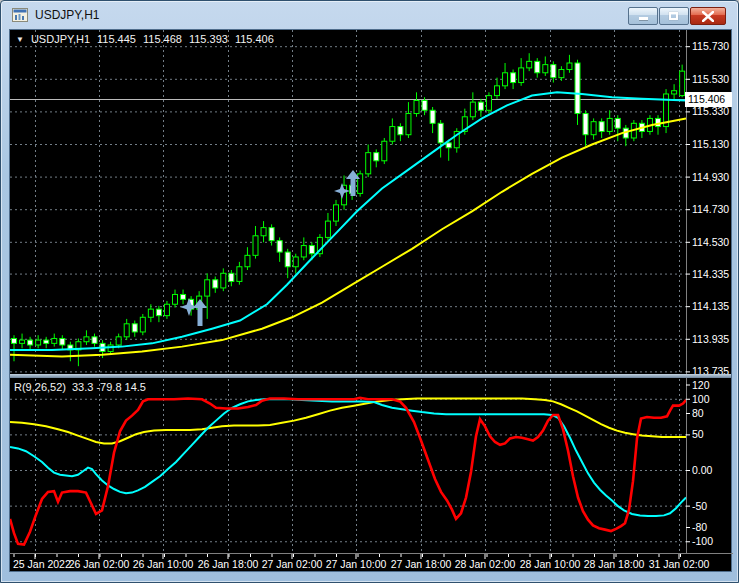 The height and width of the screenshot is (583, 739). I want to click on price-axis-label: 115.730, so click(710, 46).